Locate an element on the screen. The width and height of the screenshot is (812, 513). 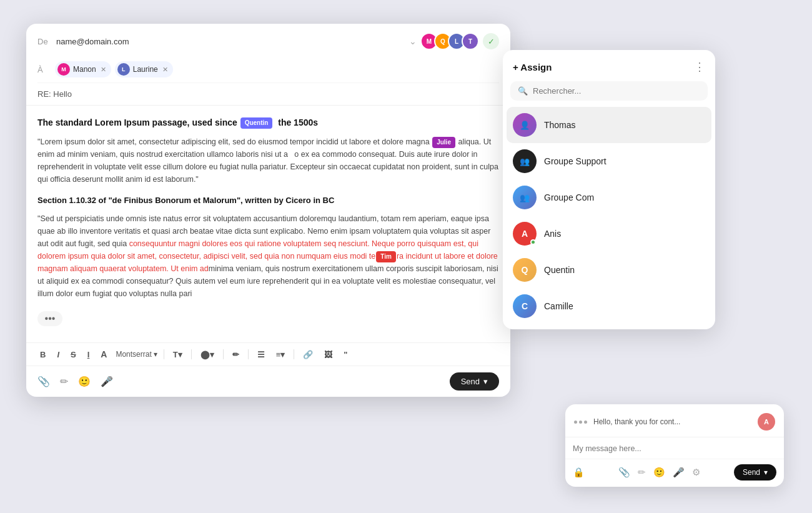
mic-icon: 🎤 is located at coordinates (107, 381).